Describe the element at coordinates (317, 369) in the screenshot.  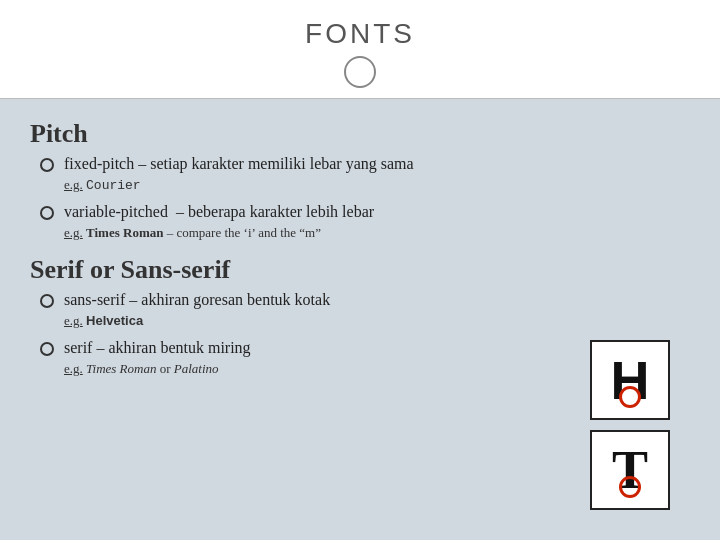
I see `serif-example-2: e.g. Times Roman or Palatino` at that location.